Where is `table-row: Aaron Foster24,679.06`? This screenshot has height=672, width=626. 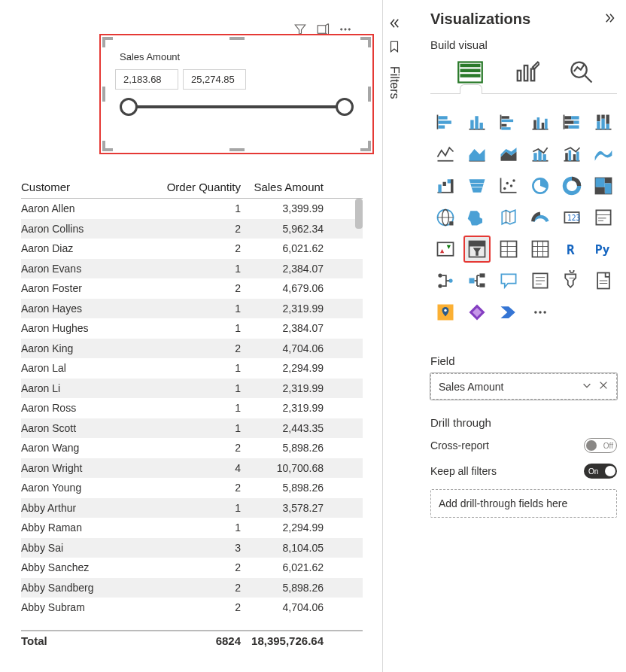
table-row: Aaron Foster24,679.06 is located at coordinates (192, 289).